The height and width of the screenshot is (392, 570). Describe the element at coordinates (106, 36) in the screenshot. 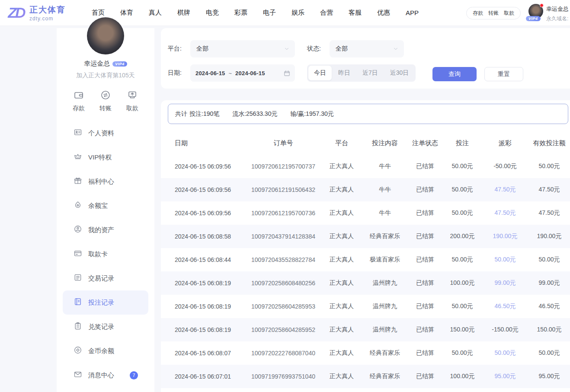

I see `avatar` at that location.